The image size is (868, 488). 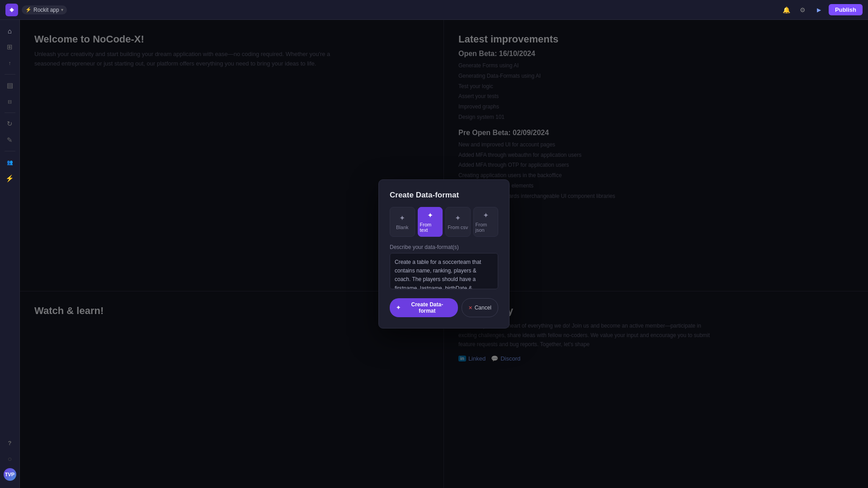 I want to click on blank-icon: ✦, so click(x=402, y=218).